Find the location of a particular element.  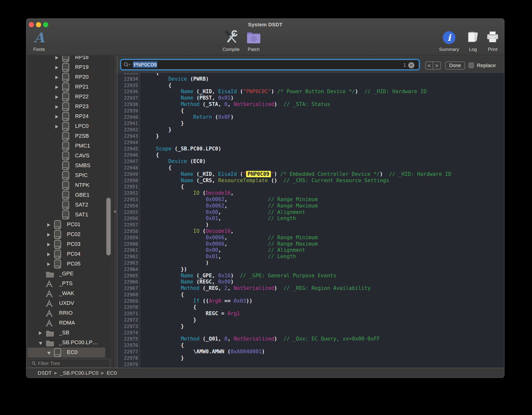

tree-item-label: PC03 is located at coordinates (74, 244).